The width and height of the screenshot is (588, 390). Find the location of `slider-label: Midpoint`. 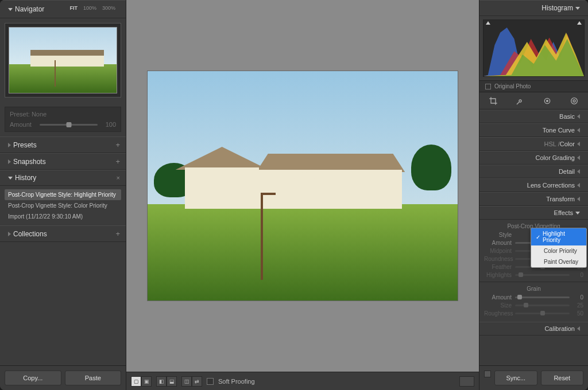

slider-label: Midpoint is located at coordinates (498, 251).